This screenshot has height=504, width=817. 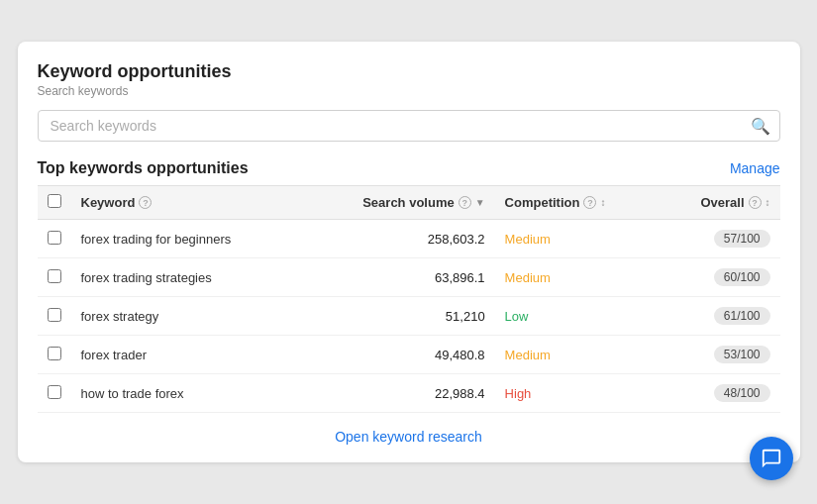 I want to click on th-keyword-label: Keyword, so click(x=109, y=202).